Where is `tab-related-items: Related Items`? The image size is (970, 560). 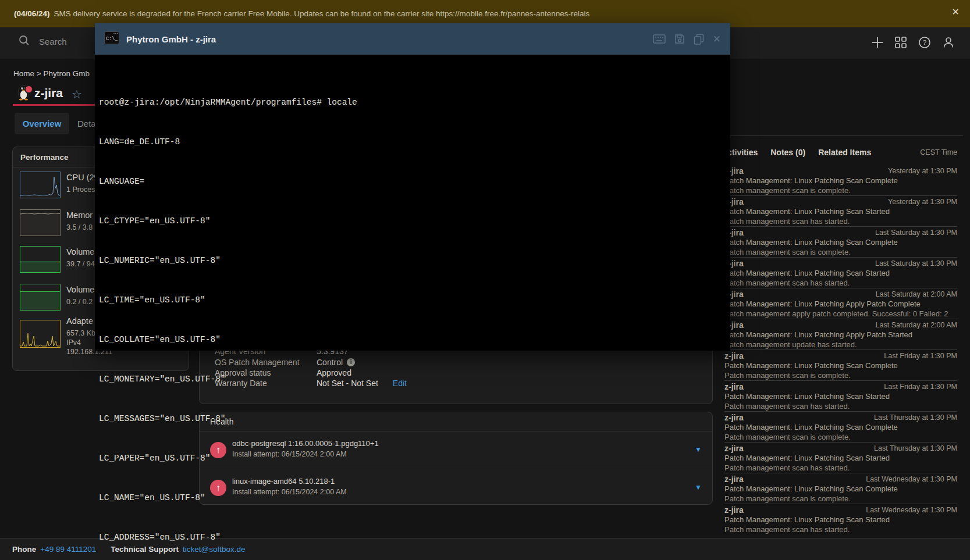 tab-related-items: Related Items is located at coordinates (845, 152).